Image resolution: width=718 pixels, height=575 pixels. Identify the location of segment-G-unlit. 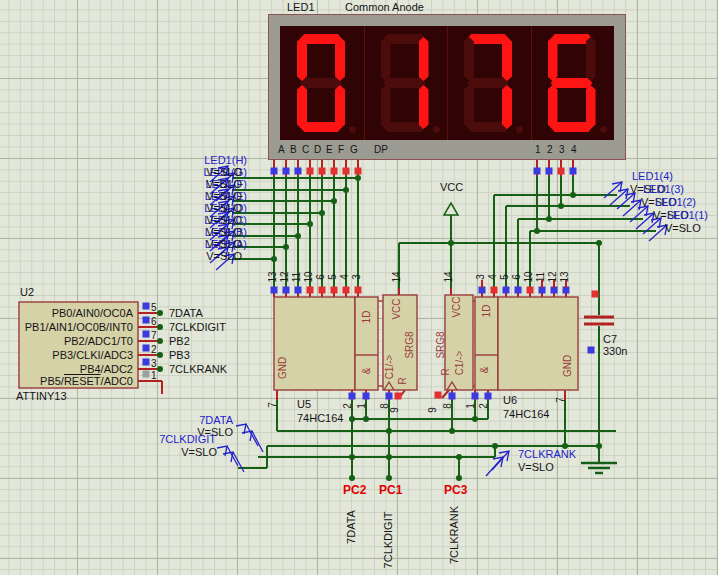
(321, 83).